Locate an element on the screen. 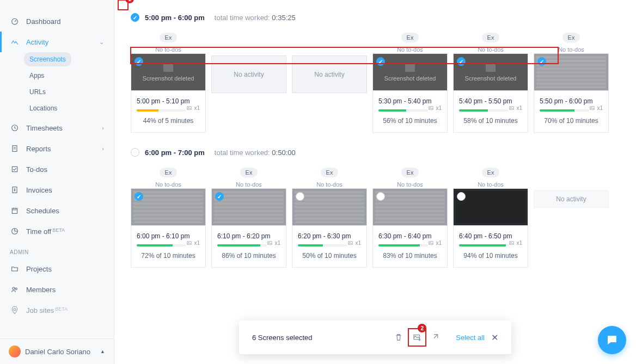 This screenshot has width=636, height=364. activity-pct: 94% of 10 minutes is located at coordinates (491, 256).